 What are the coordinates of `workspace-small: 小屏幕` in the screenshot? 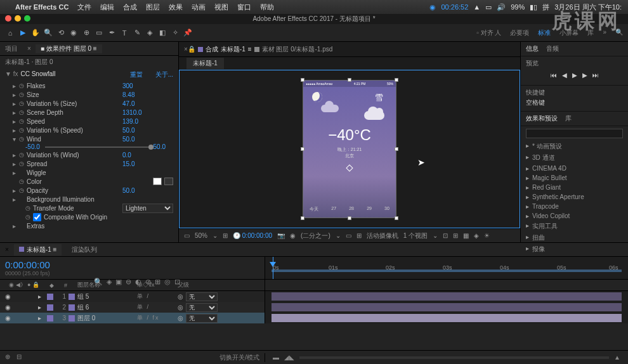 It's located at (569, 33).